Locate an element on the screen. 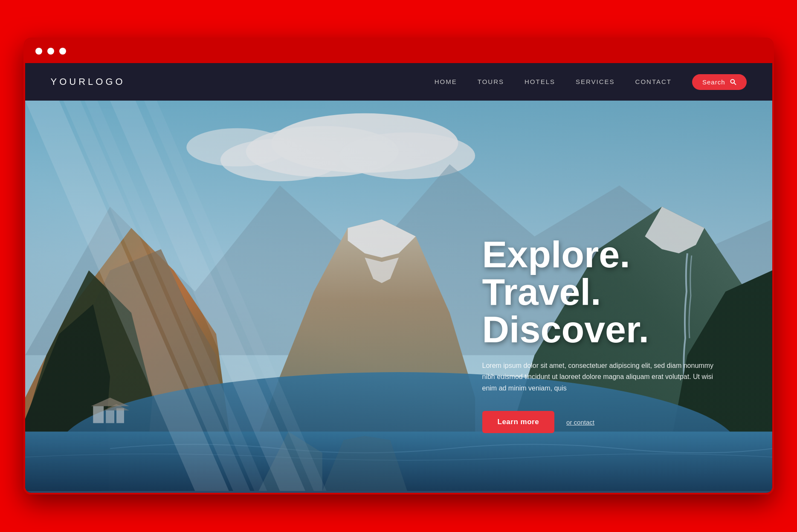 The height and width of the screenshot is (532, 797). traffic-light-minimize is located at coordinates (51, 51).